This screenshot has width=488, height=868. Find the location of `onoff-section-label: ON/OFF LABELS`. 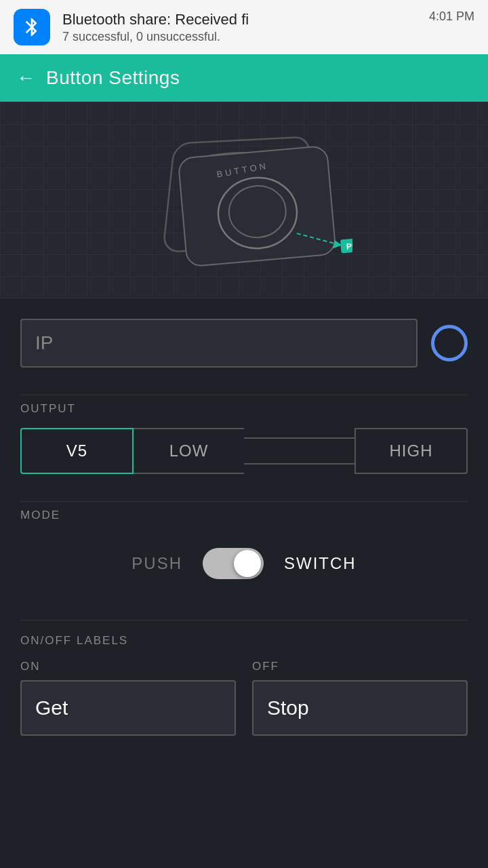

onoff-section-label: ON/OFF LABELS is located at coordinates (244, 641).